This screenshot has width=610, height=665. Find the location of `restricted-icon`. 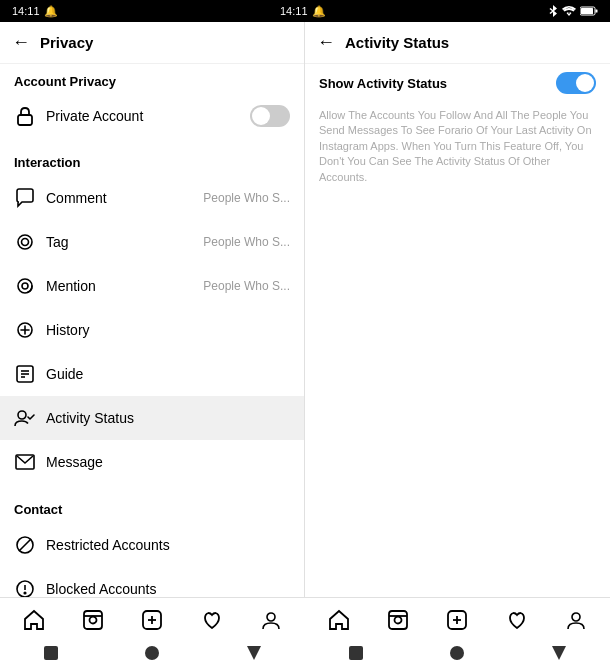

restricted-icon is located at coordinates (25, 545).